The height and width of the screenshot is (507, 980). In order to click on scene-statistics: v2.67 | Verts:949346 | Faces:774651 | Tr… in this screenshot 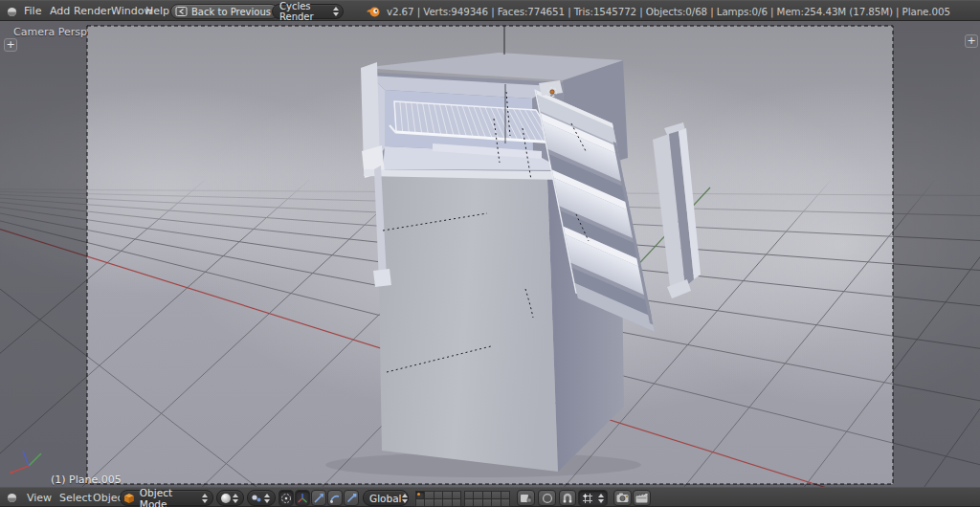, I will do `click(668, 11)`.